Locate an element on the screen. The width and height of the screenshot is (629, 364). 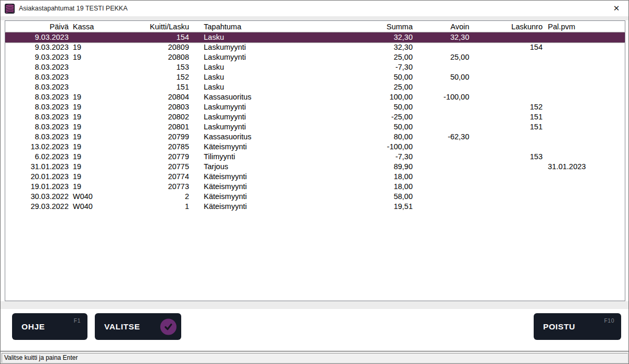
cell-kuitti: 20775 is located at coordinates (155, 167).